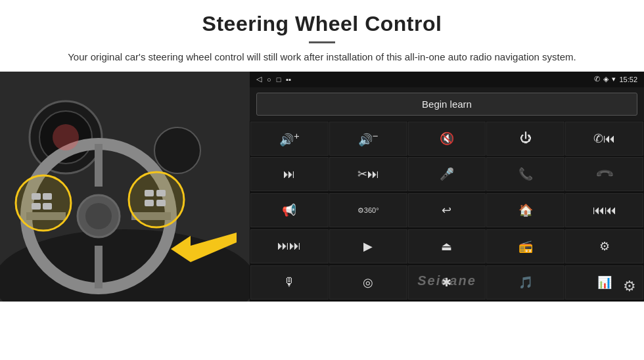 This screenshot has height=360, width=644. What do you see at coordinates (447, 104) in the screenshot?
I see `begin-learn-row: Begin learn` at bounding box center [447, 104].